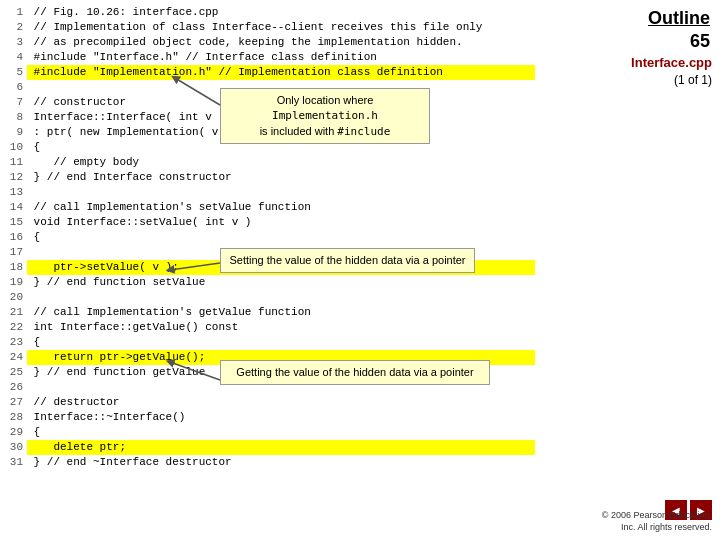  What do you see at coordinates (14, 342) in the screenshot?
I see `line-number: 23` at bounding box center [14, 342].